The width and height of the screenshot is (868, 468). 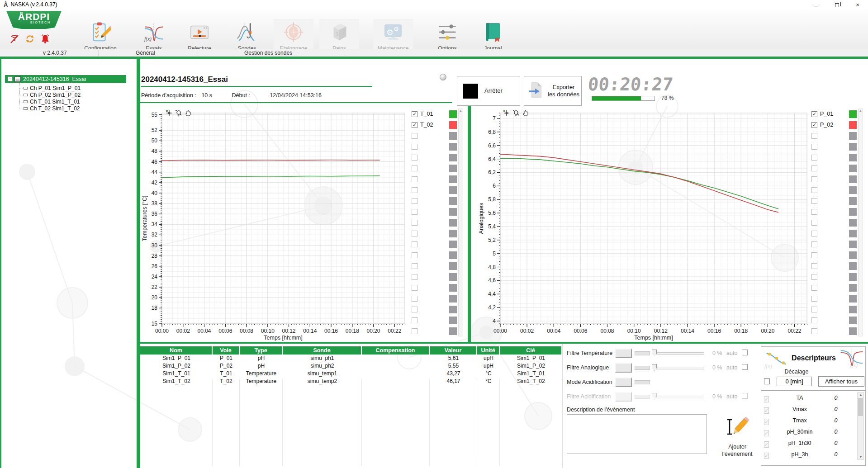 What do you see at coordinates (860, 426) in the screenshot?
I see `descriptor-scrollbar: ▲ ▼` at bounding box center [860, 426].